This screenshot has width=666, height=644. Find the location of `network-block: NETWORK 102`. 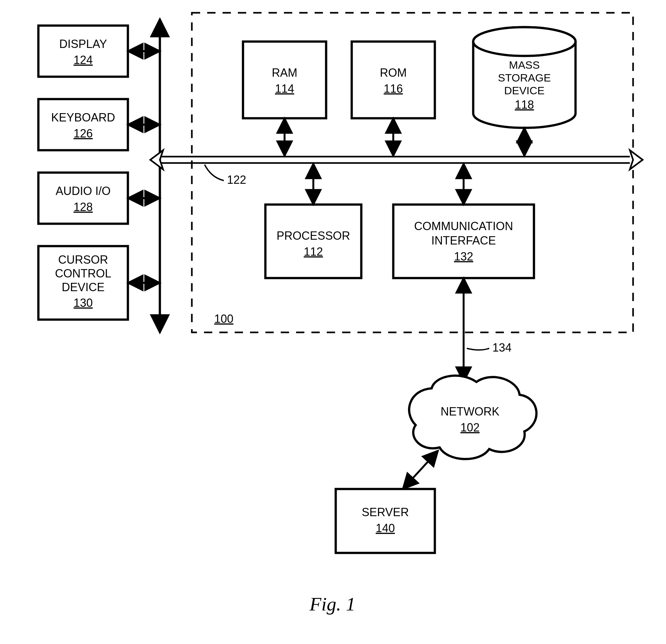

network-block: NETWORK 102 is located at coordinates (473, 417).